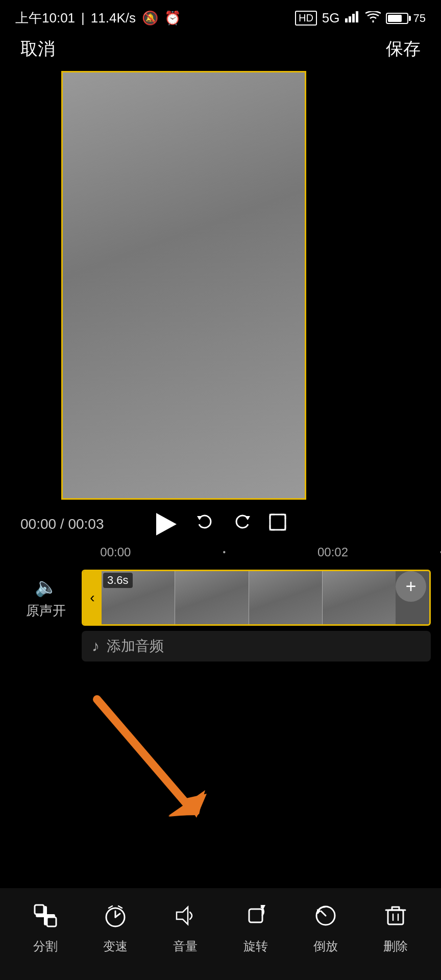 The height and width of the screenshot is (980, 441). I want to click on mute-icon: 🔕, so click(150, 18).